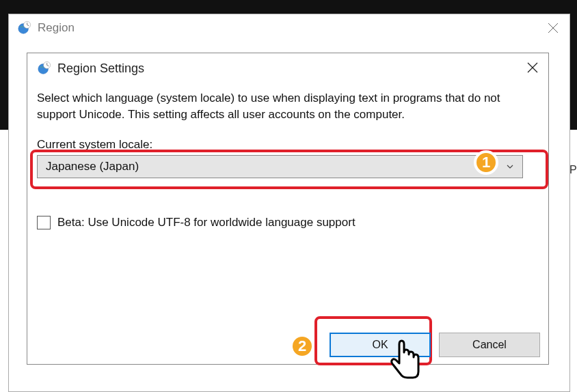 Image resolution: width=577 pixels, height=392 pixels. Describe the element at coordinates (380, 345) in the screenshot. I see `ok-button: OK` at that location.